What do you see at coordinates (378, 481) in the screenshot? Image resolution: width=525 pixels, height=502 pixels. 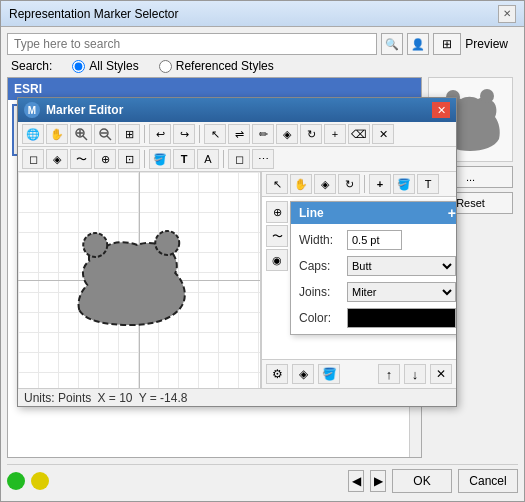 I see `scroll-right-button: ▶` at bounding box center [378, 481].